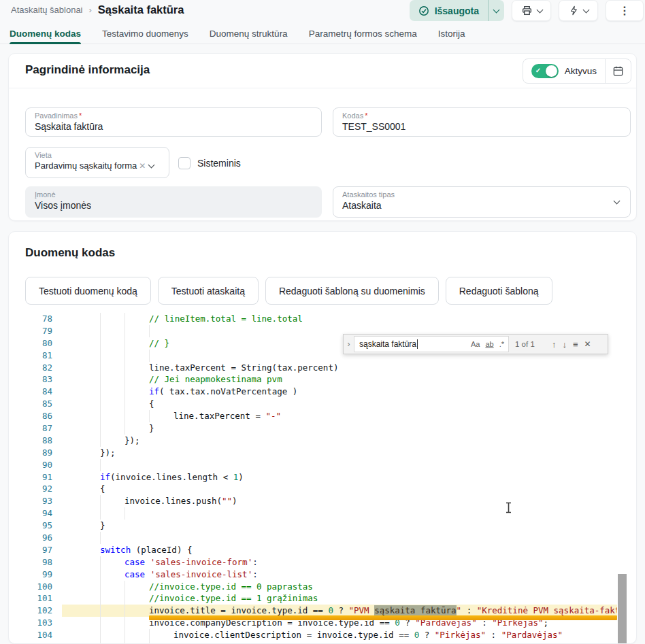 This screenshot has width=645, height=644. What do you see at coordinates (565, 344) in the screenshot?
I see `next-match-icon: ↓` at bounding box center [565, 344].